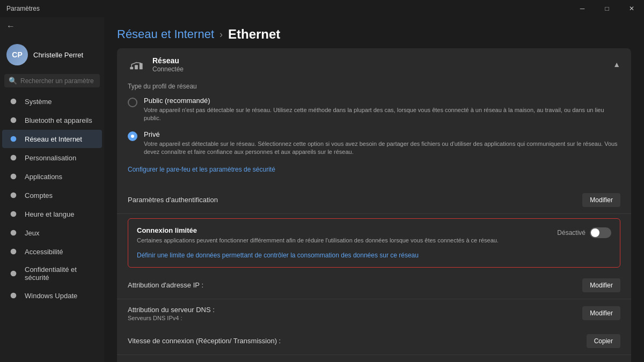 The image size is (644, 362). Describe the element at coordinates (13, 295) in the screenshot. I see `update-icon` at that location.